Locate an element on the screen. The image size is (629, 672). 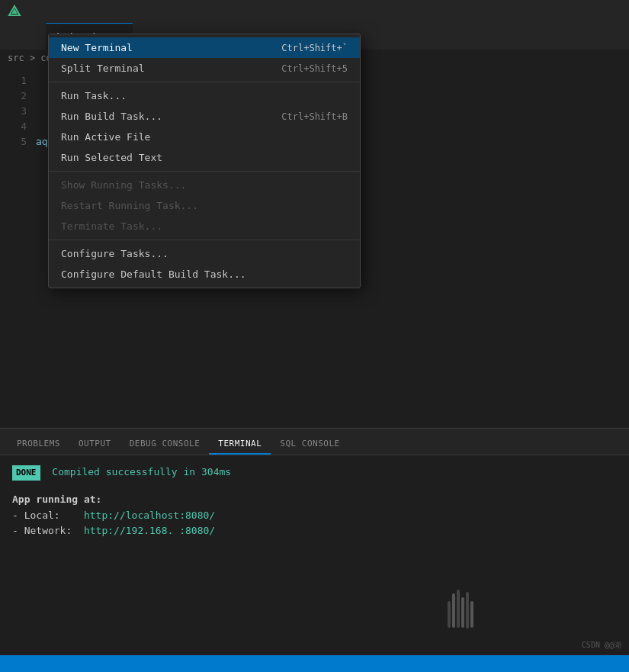
tab-output: OUTPUT is located at coordinates (95, 444).